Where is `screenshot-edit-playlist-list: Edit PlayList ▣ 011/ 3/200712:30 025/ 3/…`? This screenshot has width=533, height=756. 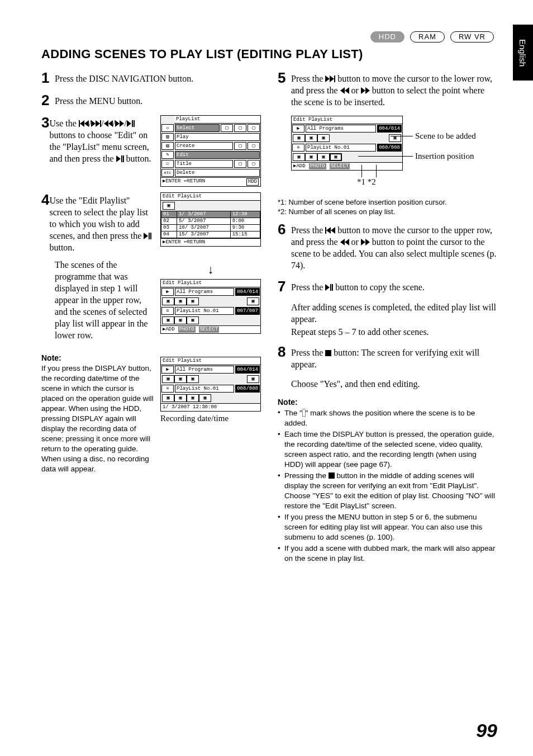 screenshot-edit-playlist-list: Edit PlayList ▣ 011/ 3/200712:30 025/ 3/… is located at coordinates (211, 219).